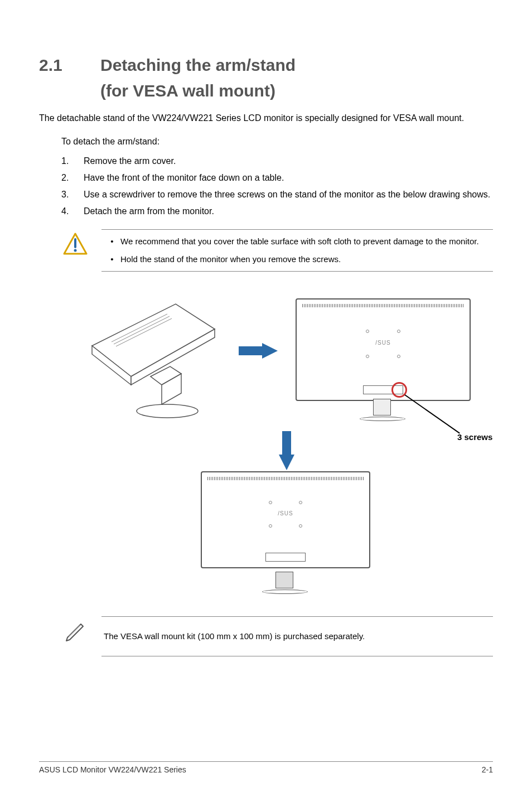  I want to click on steps-list: 1.Remove the arm cover. 2.Have the front…, so click(277, 186).